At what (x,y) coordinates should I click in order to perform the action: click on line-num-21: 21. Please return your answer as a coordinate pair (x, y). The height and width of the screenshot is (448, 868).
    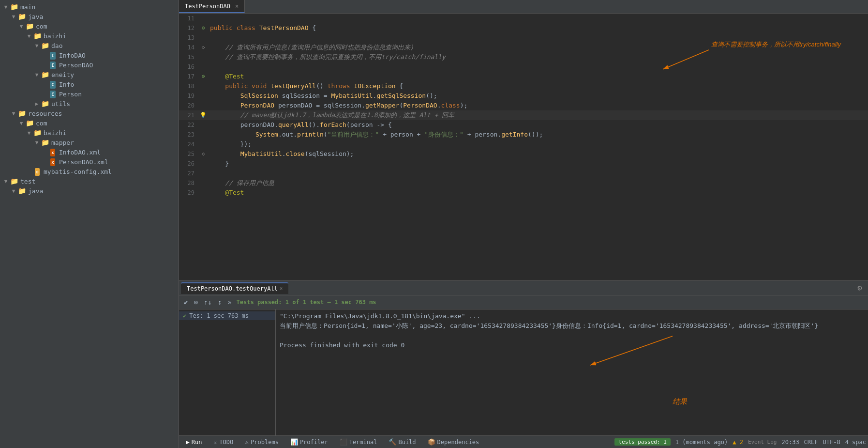
    Looking at the image, I should click on (189, 115).